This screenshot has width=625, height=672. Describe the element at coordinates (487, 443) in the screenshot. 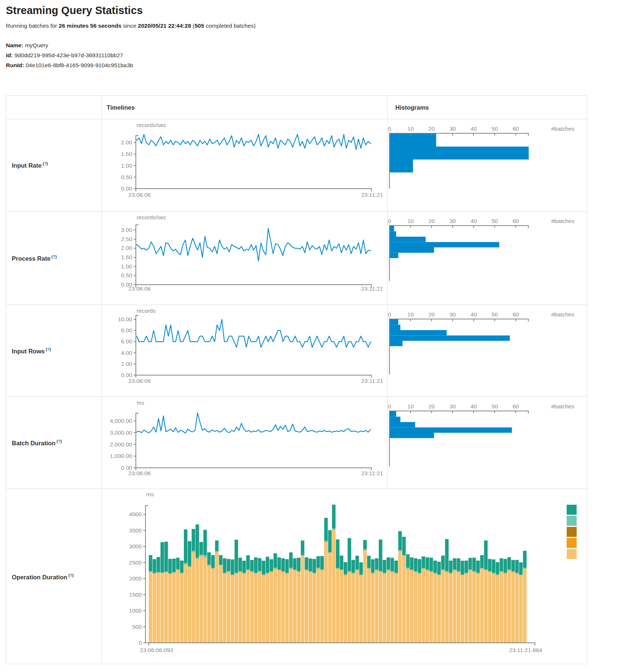

I see `histogram-chart-batch-duration: 0102030405060#batches` at that location.